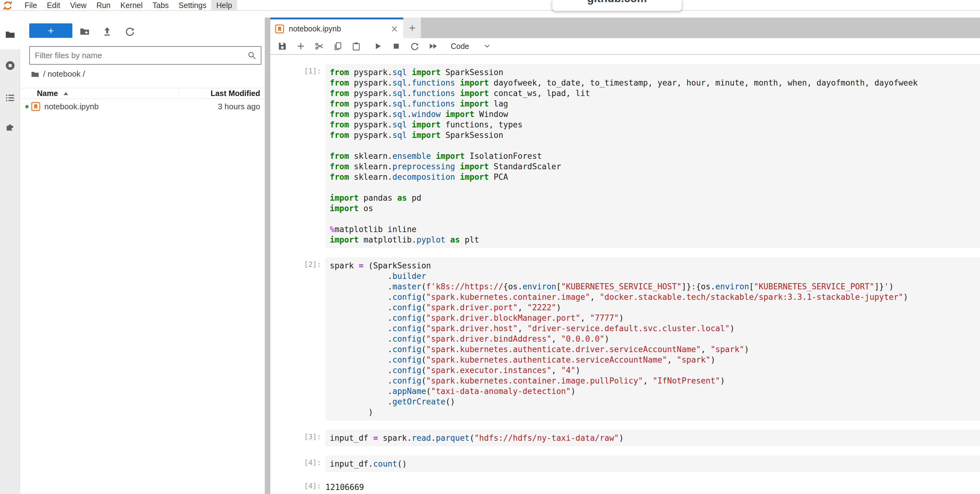  What do you see at coordinates (301, 46) in the screenshot?
I see `add-cell-icon` at bounding box center [301, 46].